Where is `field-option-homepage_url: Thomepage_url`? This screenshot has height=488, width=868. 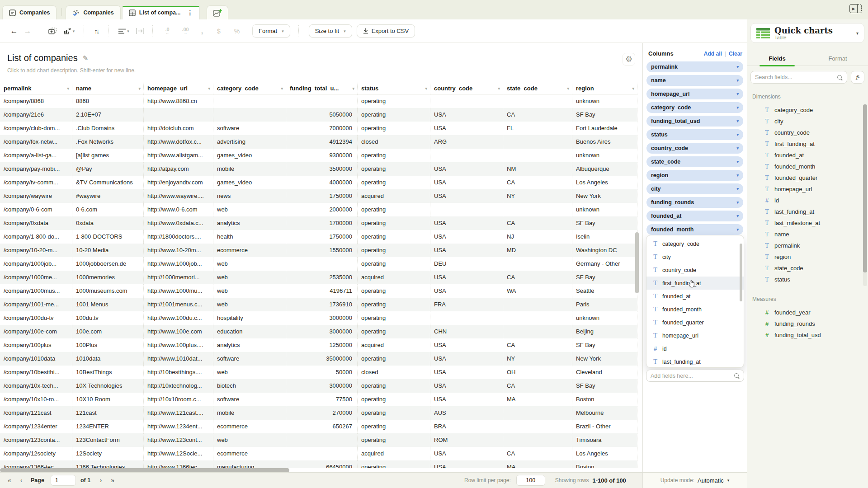
field-option-homepage_url: Thomepage_url is located at coordinates (695, 335).